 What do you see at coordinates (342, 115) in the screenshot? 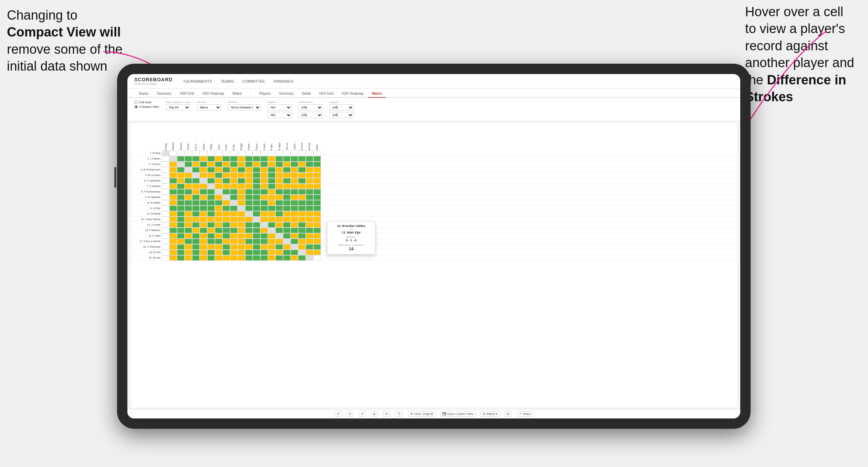
I see `filter-select-players2: (All)` at bounding box center [342, 115].